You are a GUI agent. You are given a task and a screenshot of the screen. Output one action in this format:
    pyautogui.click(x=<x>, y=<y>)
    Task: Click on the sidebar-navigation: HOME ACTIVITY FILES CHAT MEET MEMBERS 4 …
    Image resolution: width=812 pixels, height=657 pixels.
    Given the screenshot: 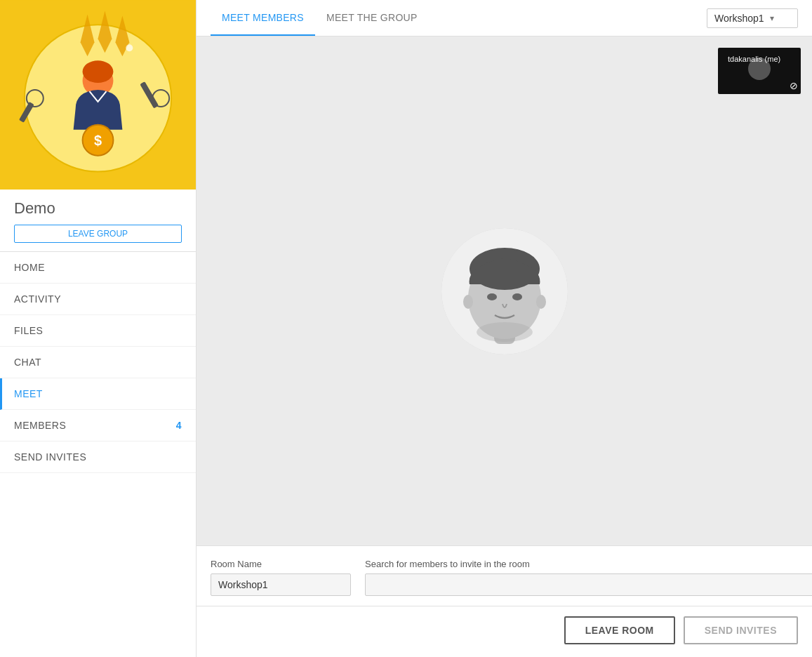 What is the action you would take?
    pyautogui.click(x=98, y=362)
    